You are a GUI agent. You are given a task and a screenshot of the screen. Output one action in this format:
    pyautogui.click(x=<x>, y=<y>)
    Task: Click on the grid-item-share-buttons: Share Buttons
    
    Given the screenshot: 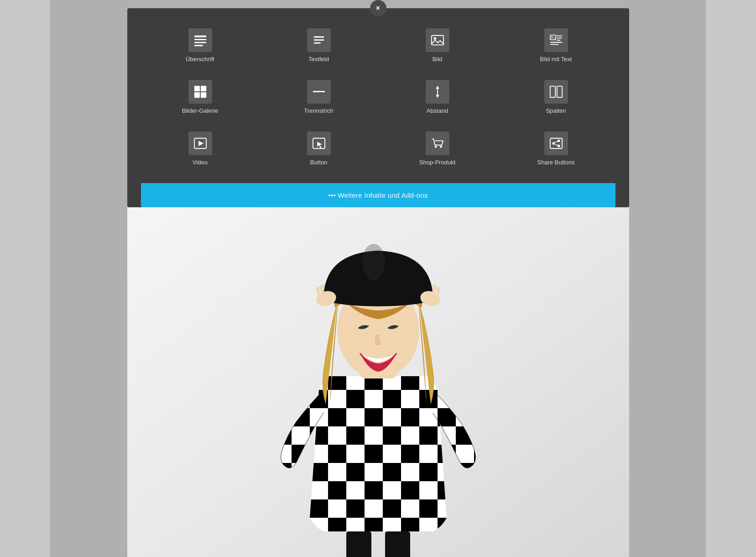 What is the action you would take?
    pyautogui.click(x=556, y=149)
    